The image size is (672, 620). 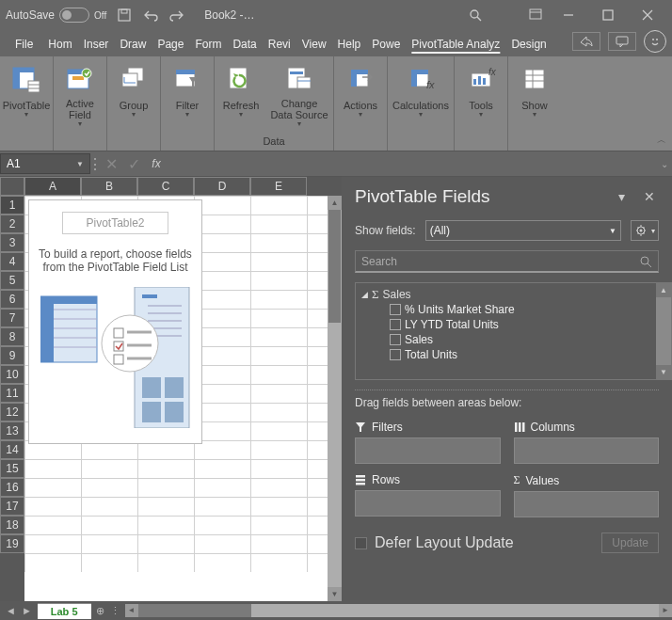 I want to click on row-header-8: 8, so click(x=12, y=337).